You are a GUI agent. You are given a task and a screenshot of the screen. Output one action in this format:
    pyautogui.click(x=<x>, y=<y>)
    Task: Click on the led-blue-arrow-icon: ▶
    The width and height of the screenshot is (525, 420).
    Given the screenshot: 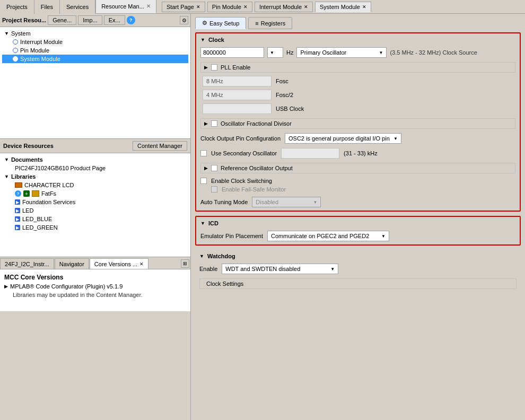 What is the action you would take?
    pyautogui.click(x=18, y=219)
    